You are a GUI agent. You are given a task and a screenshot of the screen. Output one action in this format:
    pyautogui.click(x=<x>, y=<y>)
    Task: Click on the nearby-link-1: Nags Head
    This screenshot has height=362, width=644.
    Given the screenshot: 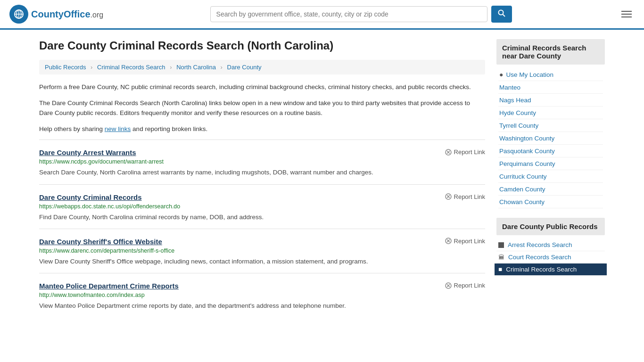 What is the action you would take?
    pyautogui.click(x=515, y=100)
    